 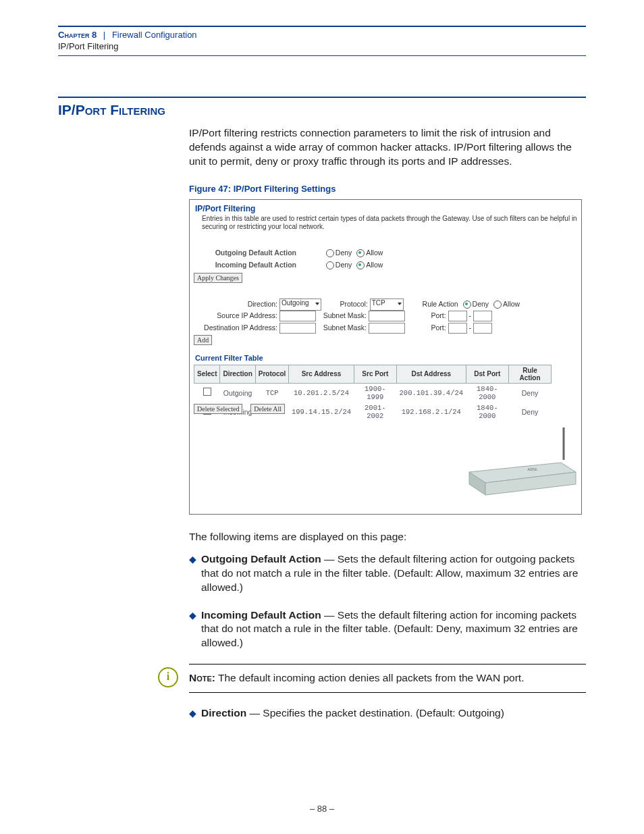 I want to click on delete-selected-button: Delete Selected, so click(x=218, y=409).